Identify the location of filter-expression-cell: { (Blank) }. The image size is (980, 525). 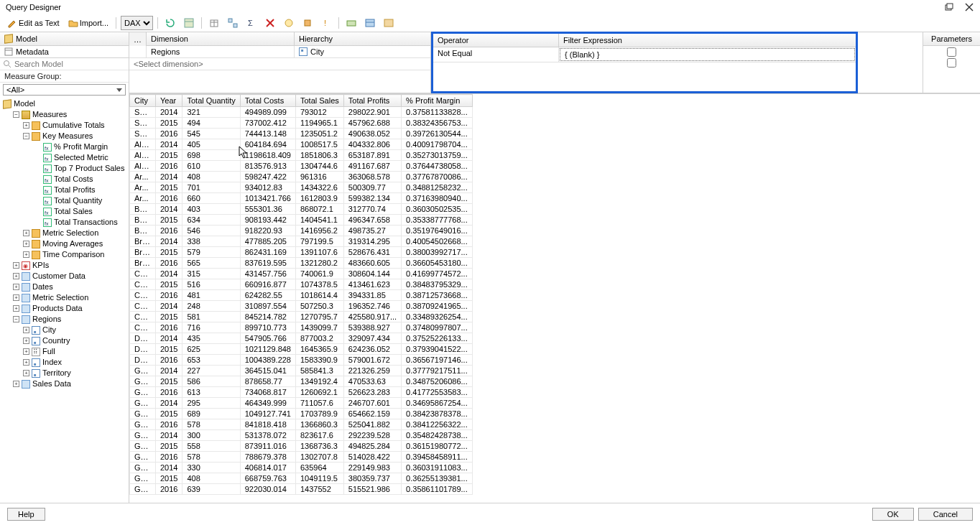
(707, 55).